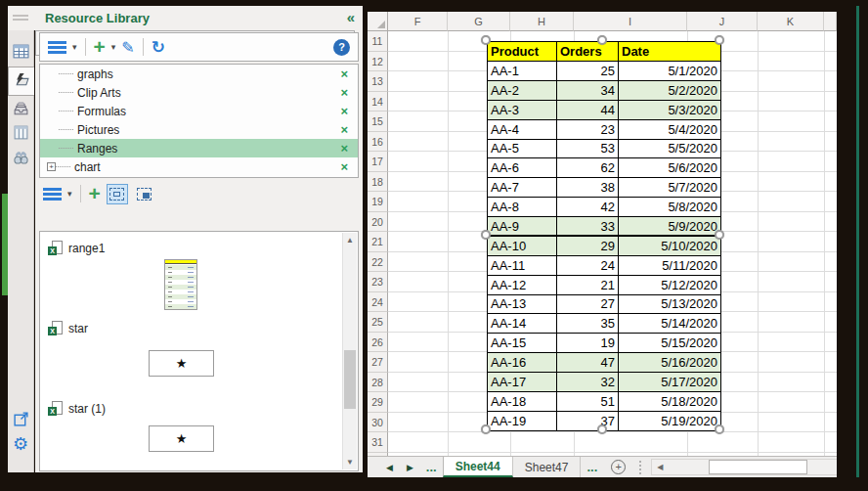  What do you see at coordinates (618, 468) in the screenshot?
I see `add-sheet-icon: +` at bounding box center [618, 468].